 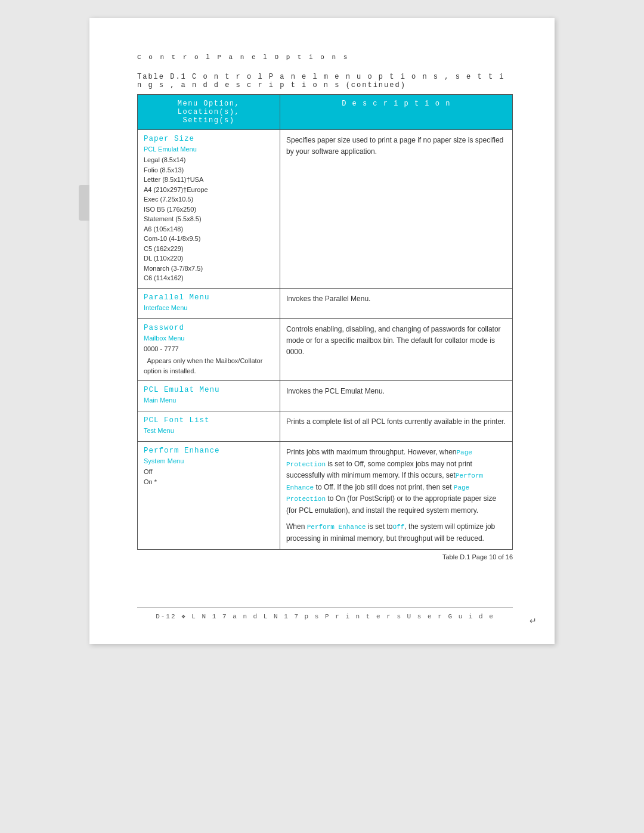 I want to click on table-row: Perform Enhance System Menu Off On * Pri…, so click(x=326, y=496).